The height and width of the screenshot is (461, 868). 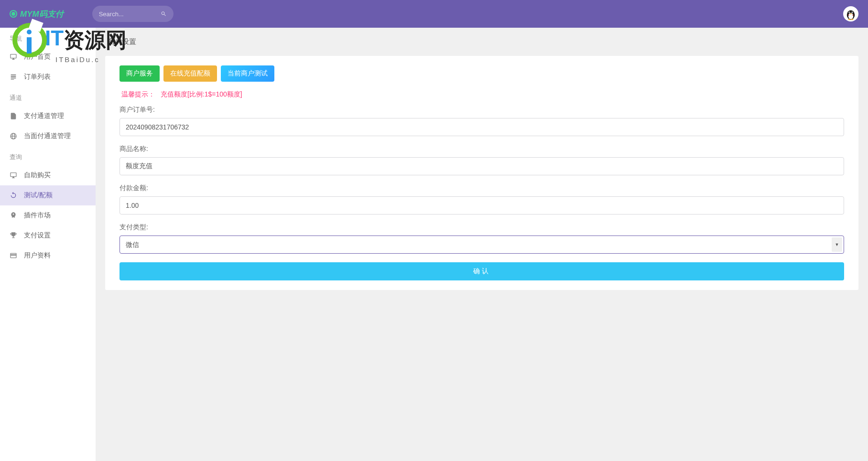 What do you see at coordinates (37, 215) in the screenshot?
I see `sidebar-item-label: 插件市场` at bounding box center [37, 215].